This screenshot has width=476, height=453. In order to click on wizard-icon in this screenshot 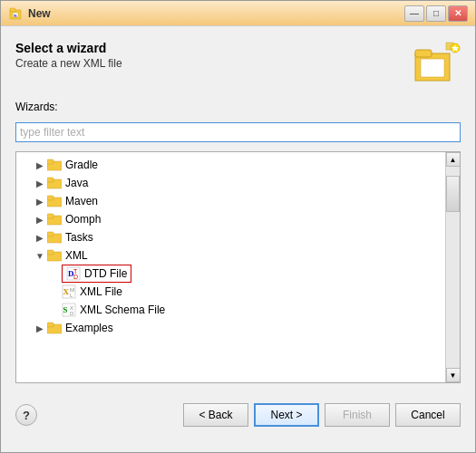, I will do `click(437, 64)`.